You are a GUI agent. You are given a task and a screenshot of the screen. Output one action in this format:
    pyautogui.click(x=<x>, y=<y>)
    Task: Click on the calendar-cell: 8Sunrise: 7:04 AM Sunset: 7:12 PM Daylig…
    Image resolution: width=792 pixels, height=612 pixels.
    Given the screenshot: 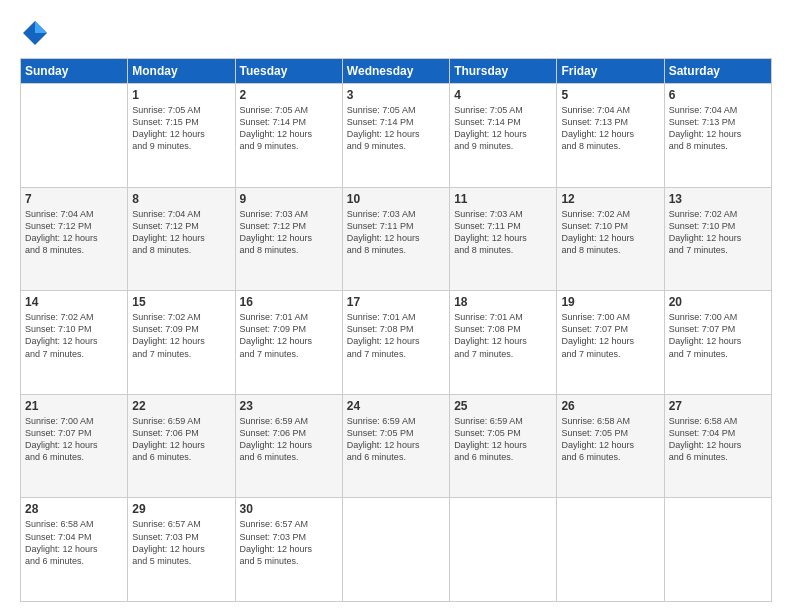 What is the action you would take?
    pyautogui.click(x=182, y=239)
    